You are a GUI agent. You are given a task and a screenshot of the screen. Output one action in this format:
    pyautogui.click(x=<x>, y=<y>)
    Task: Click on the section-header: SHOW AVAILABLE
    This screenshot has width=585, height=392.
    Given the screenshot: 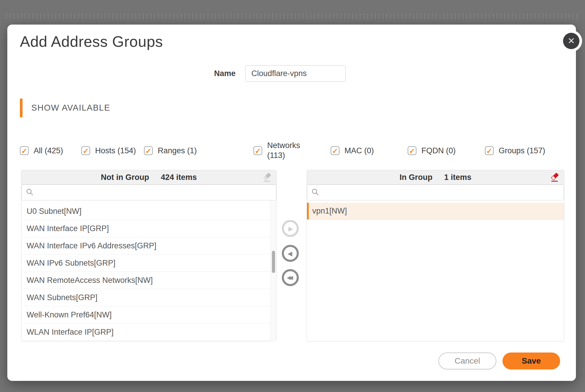 What is the action you would take?
    pyautogui.click(x=71, y=108)
    